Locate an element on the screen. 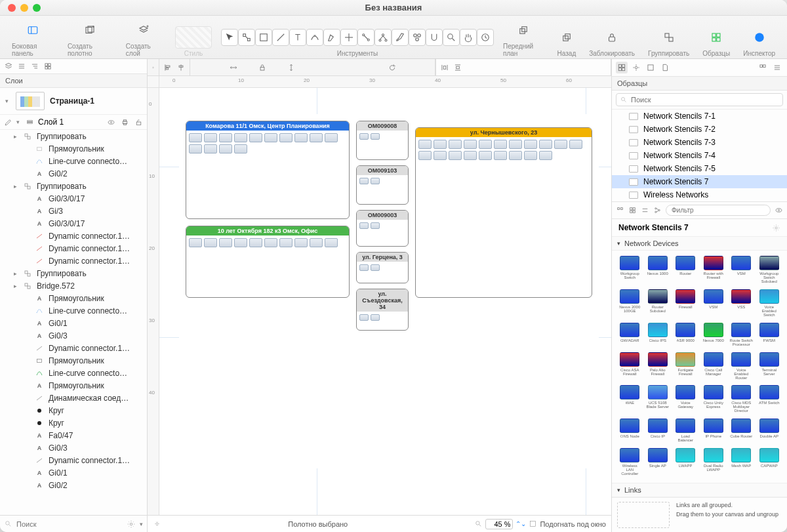 The width and height of the screenshot is (787, 532). diagram-cluster: OM009003 is located at coordinates (382, 228).